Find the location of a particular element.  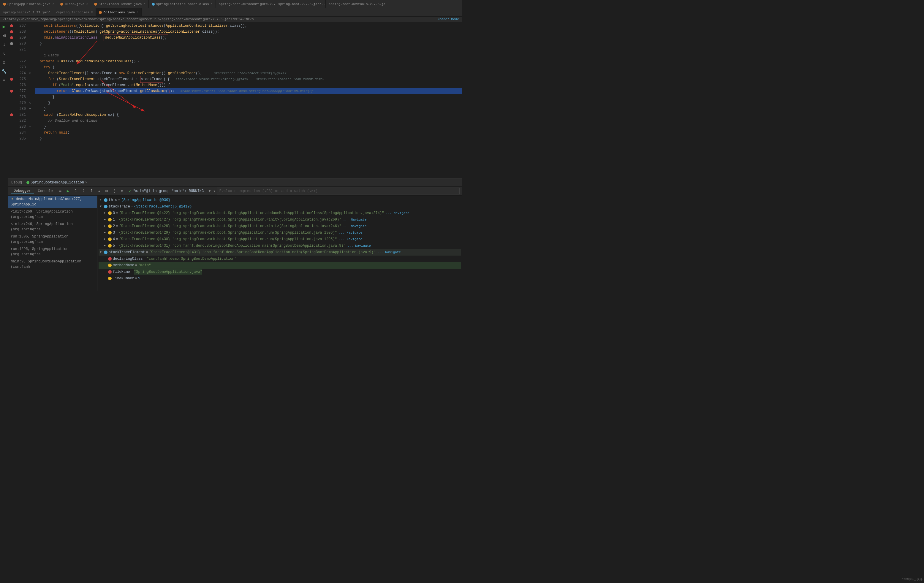

tab-close-factories-loader: × is located at coordinates (212, 4).